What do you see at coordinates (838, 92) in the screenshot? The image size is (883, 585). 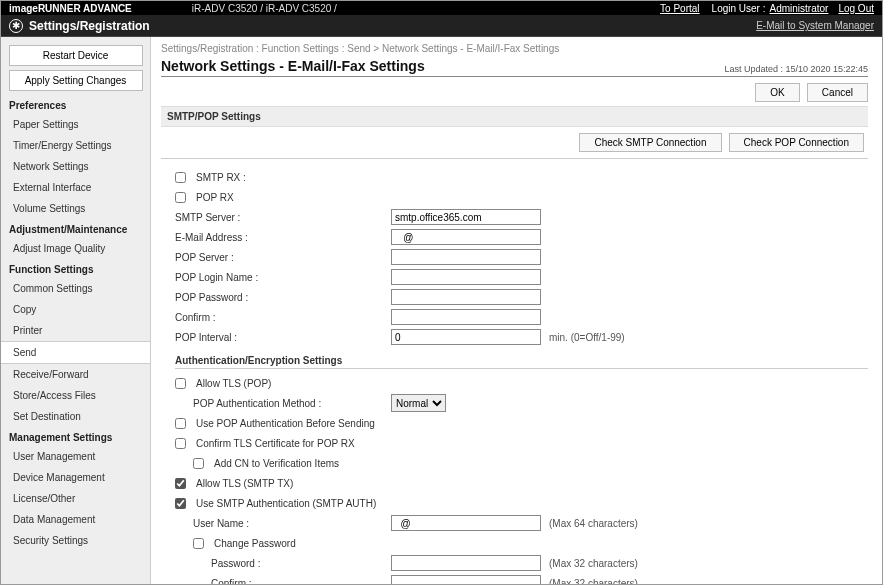 I see `cancel-button: Cancel` at bounding box center [838, 92].